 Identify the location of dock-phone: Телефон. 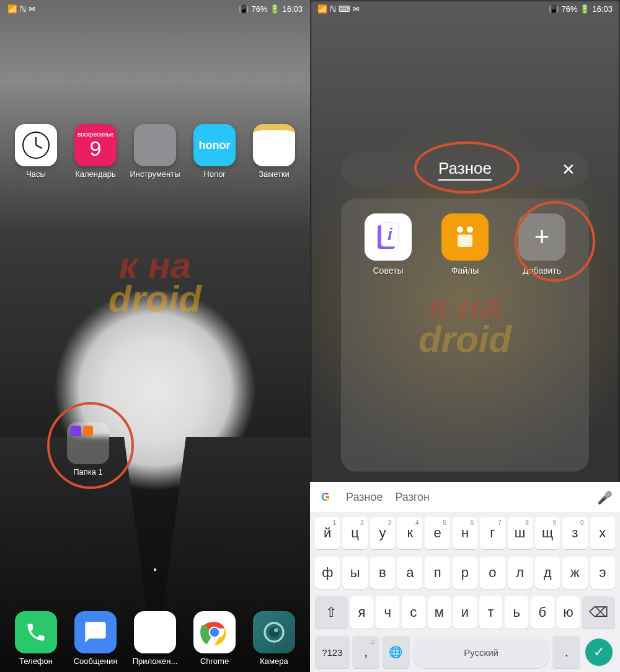
(36, 638).